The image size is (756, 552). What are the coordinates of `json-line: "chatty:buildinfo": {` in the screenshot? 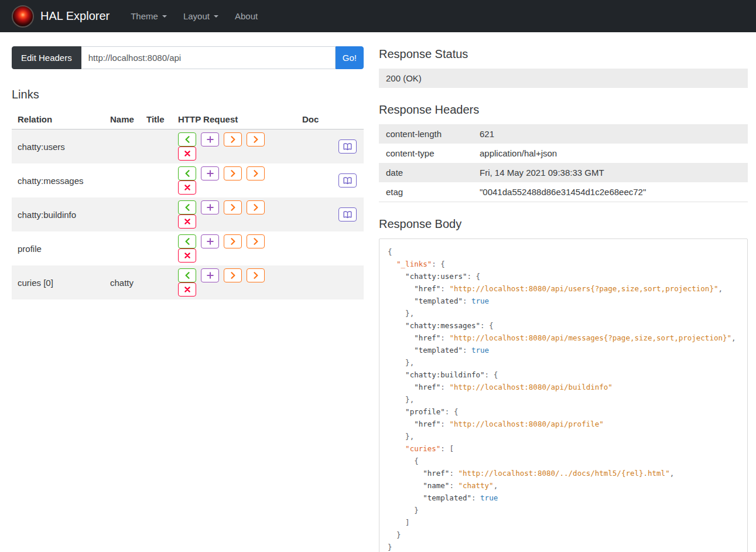 It's located at (563, 375).